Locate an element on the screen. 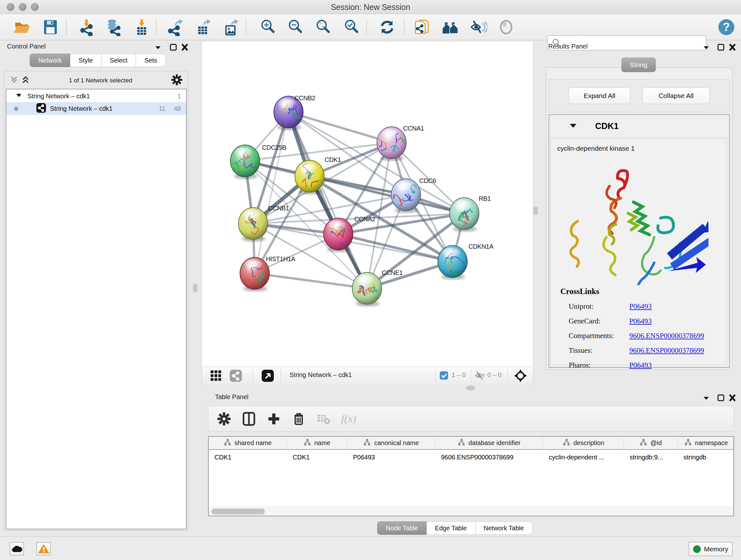  node-label-CCNB2: CCNB2 is located at coordinates (305, 98).